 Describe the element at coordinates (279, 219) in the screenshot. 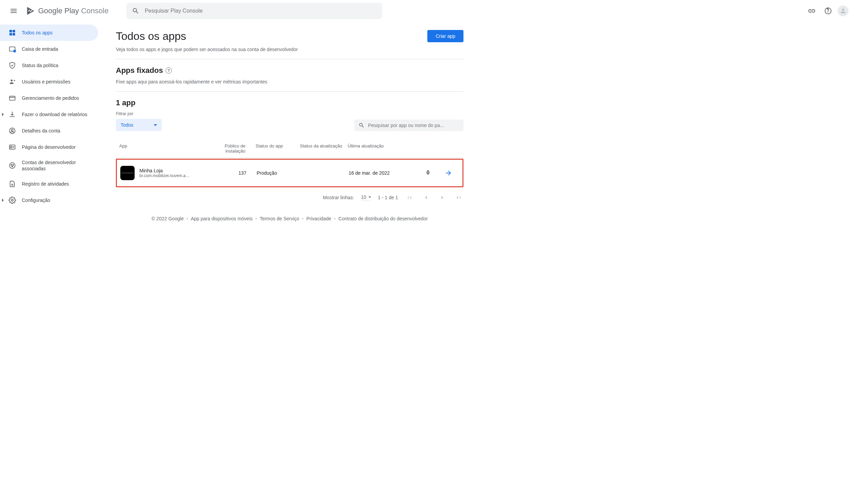

I see `footer-link: Termos de Serviço` at that location.